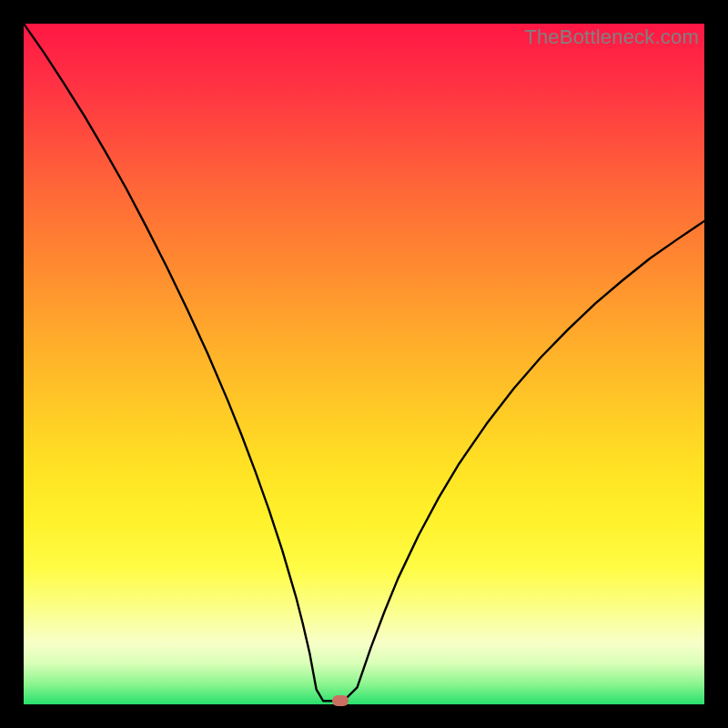  Describe the element at coordinates (340, 701) in the screenshot. I see `bottleneck-marker` at that location.